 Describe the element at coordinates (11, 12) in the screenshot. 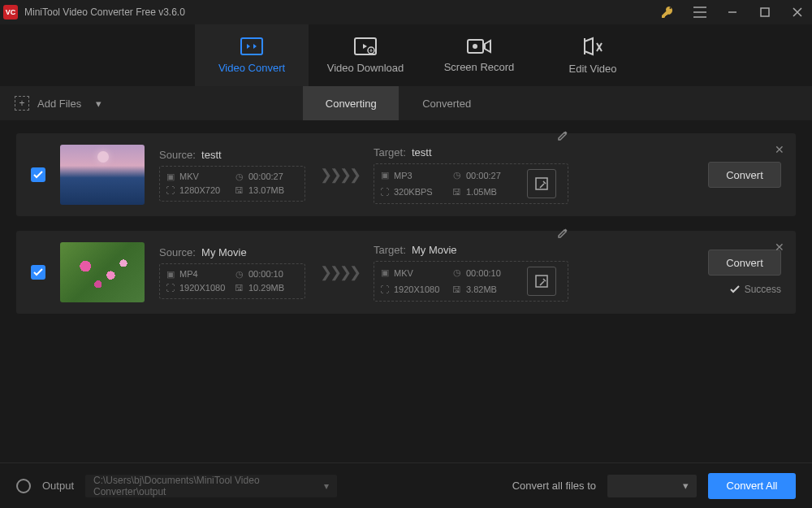

I see `app-logo-icon: VC` at that location.